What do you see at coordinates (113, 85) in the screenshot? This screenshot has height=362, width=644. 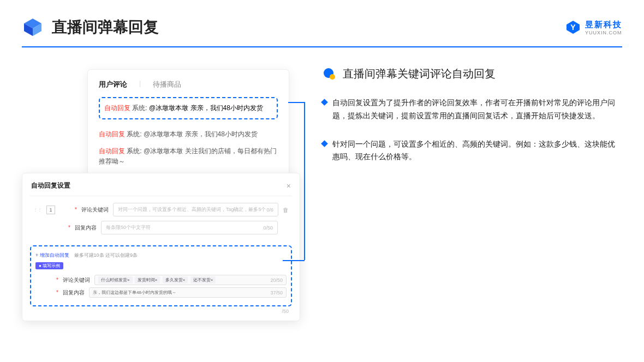 I see `tab-user-comments: 用户评论` at bounding box center [113, 85].